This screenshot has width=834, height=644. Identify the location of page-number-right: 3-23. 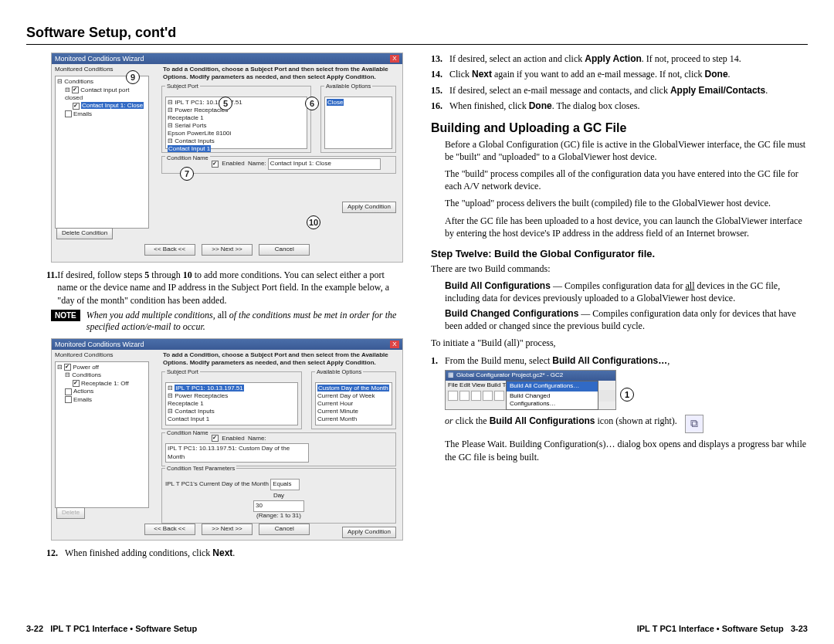
(799, 629).